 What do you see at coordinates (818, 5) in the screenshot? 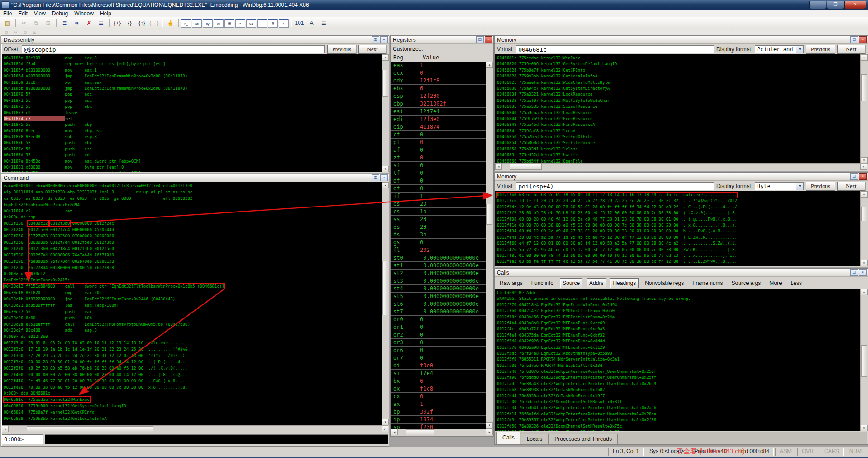
I see `minimize-button: –` at bounding box center [818, 5].